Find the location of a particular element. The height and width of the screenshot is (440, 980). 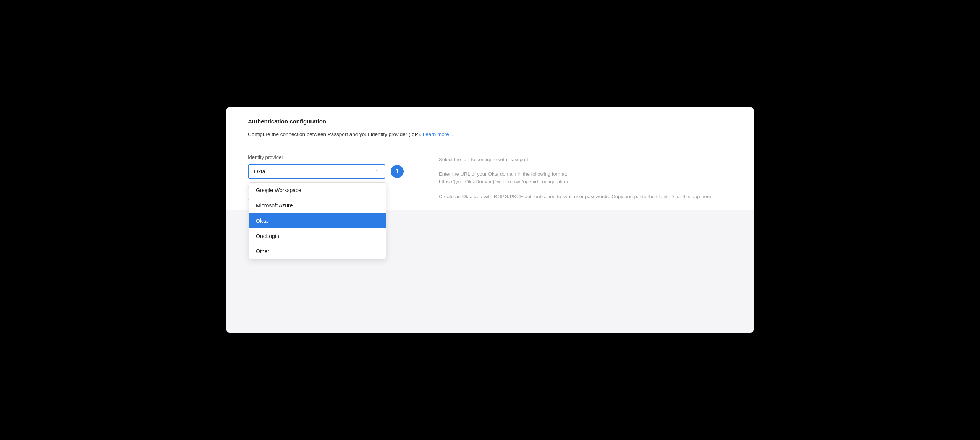

chevron-up-icon: ⌃ is located at coordinates (377, 171).